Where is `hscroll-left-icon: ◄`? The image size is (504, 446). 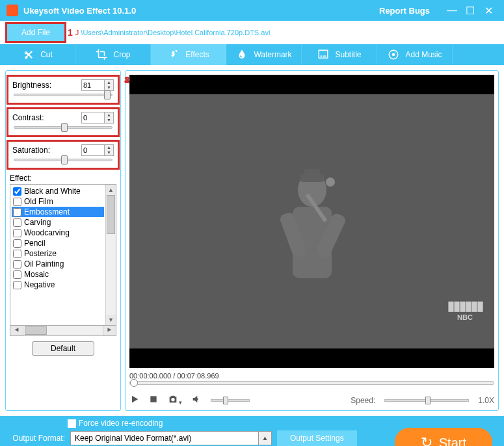
hscroll-left-icon: ◄ is located at coordinates (17, 330).